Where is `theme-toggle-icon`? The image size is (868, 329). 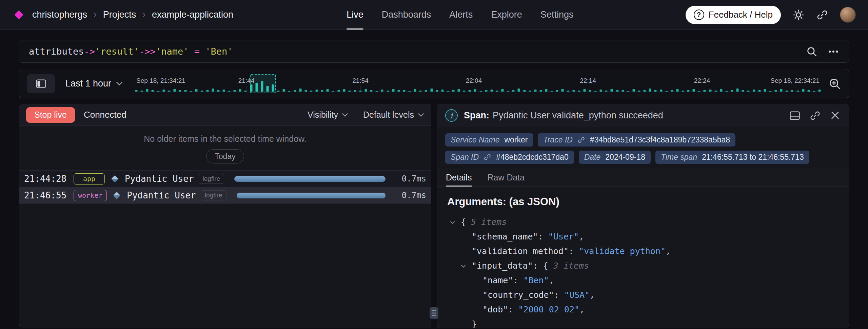
theme-toggle-icon is located at coordinates (798, 15).